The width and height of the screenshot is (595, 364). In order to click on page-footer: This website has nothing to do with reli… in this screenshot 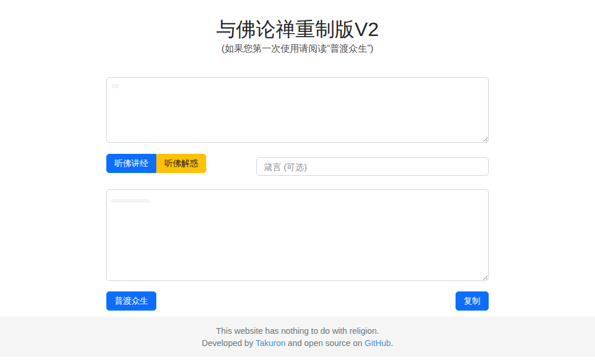, I will do `click(298, 337)`.